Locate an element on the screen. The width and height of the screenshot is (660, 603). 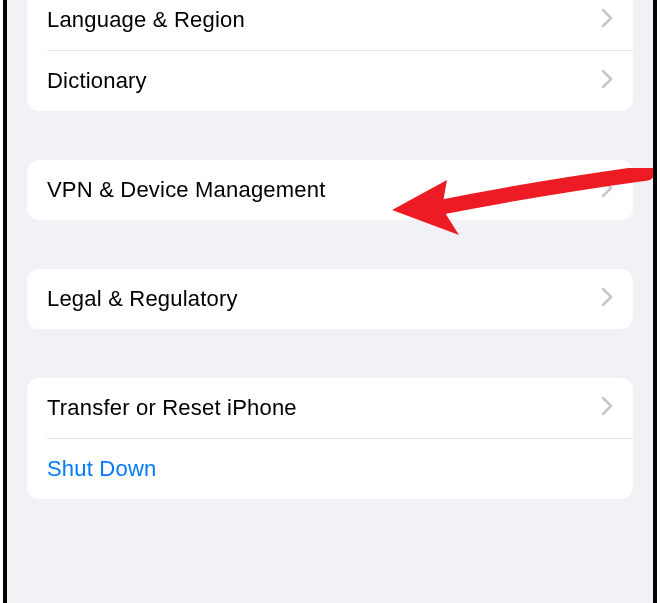
row-transfer-reset: Transfer or Reset iPhone is located at coordinates (330, 408).